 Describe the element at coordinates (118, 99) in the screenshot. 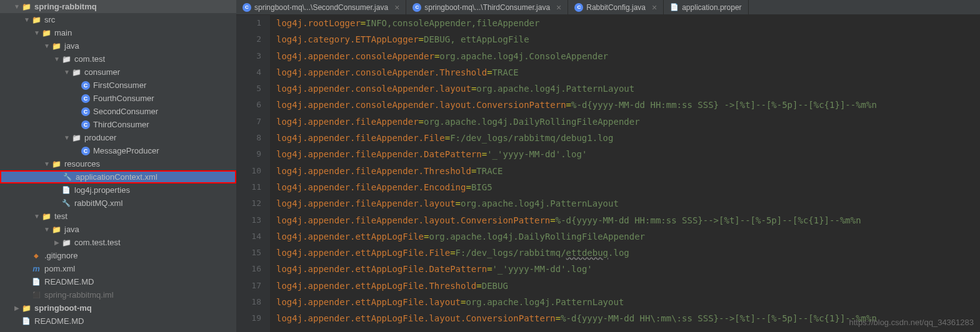

I see `tree-item-fourthconsumer: FourthConsumer` at that location.